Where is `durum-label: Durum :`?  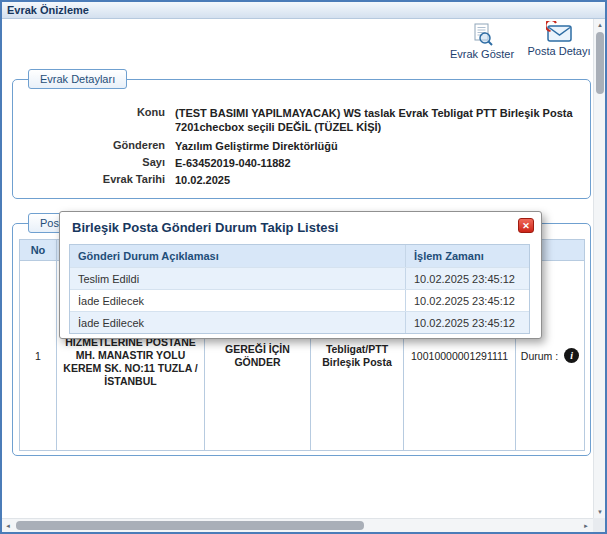 durum-label: Durum : is located at coordinates (540, 356).